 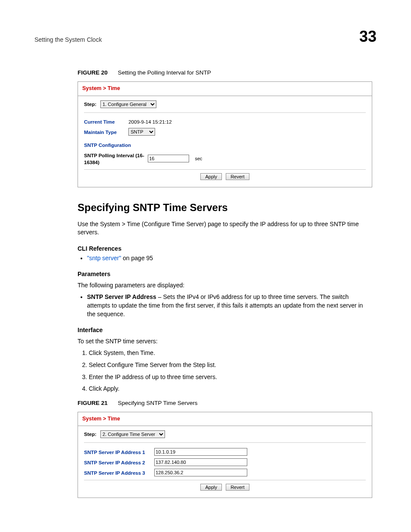 What do you see at coordinates (225, 249) in the screenshot?
I see `cli-references-heading: CLI References` at bounding box center [225, 249].